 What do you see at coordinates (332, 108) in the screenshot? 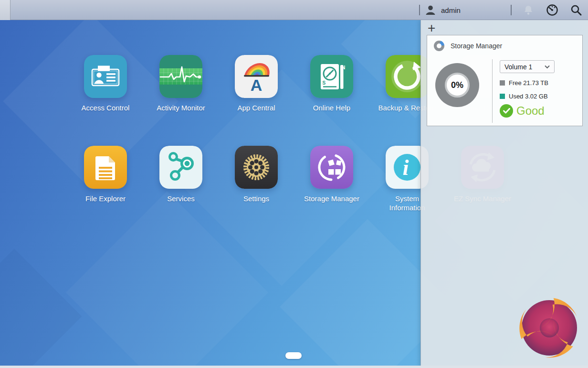
I see `app-label: Online Help` at bounding box center [332, 108].